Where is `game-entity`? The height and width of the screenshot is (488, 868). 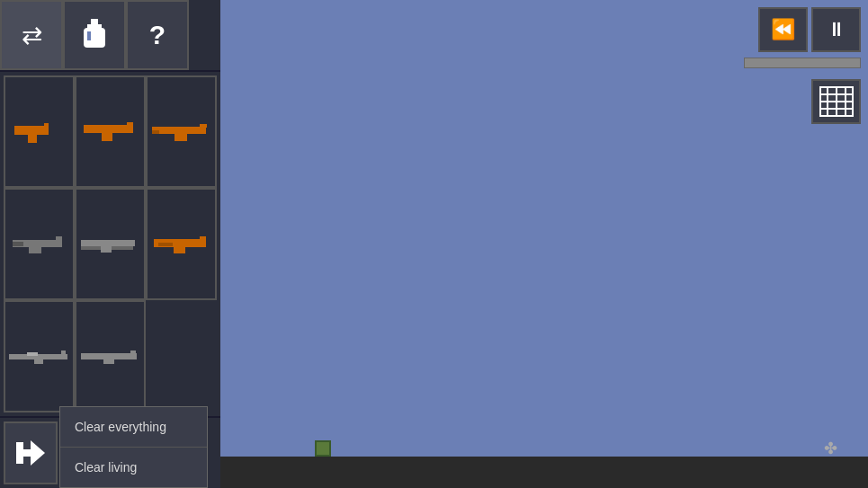 game-entity is located at coordinates (323, 448).